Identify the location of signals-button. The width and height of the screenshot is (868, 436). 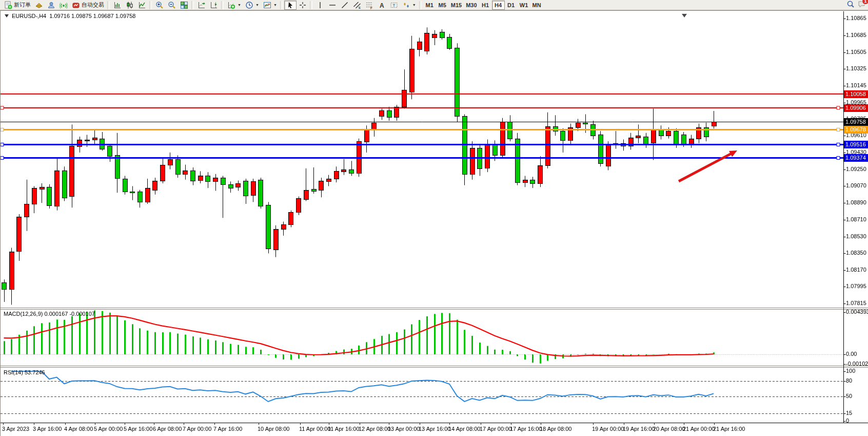
(64, 5).